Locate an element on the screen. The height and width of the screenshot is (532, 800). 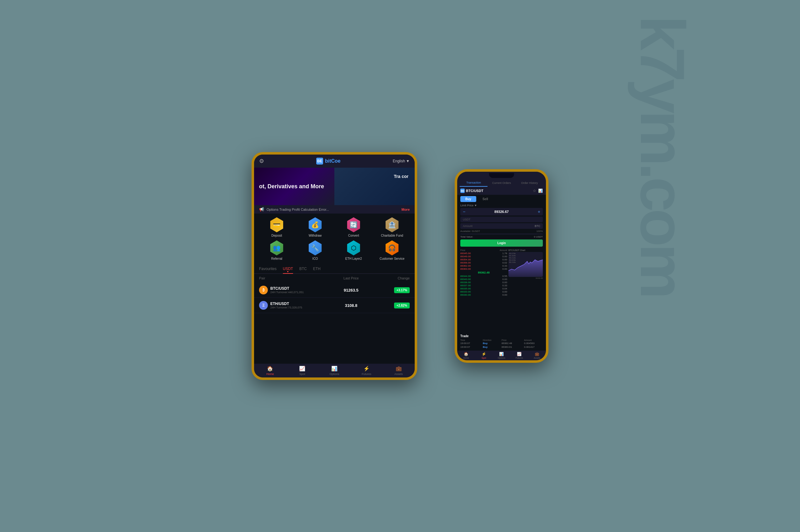
trade-time-2: 19:00:07 is located at coordinates (472, 347).